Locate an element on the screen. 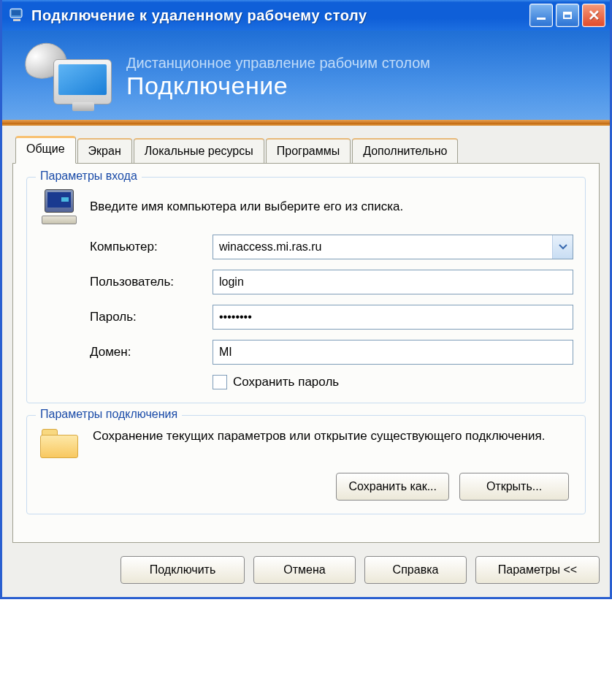  tab-general: Общие is located at coordinates (45, 150).